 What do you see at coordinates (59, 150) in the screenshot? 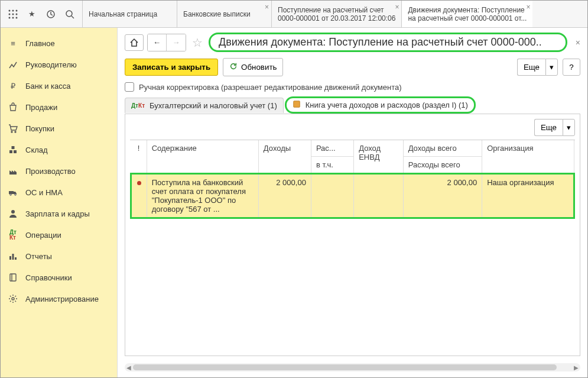
I see `sidebar-item-warehouse: Склад` at bounding box center [59, 150].